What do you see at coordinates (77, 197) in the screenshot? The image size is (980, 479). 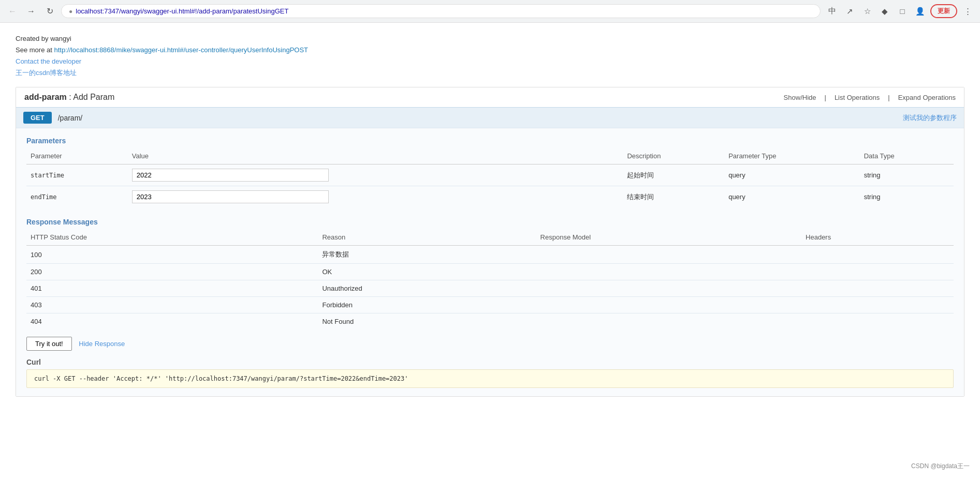 I see `param-name: endTime` at bounding box center [77, 197].